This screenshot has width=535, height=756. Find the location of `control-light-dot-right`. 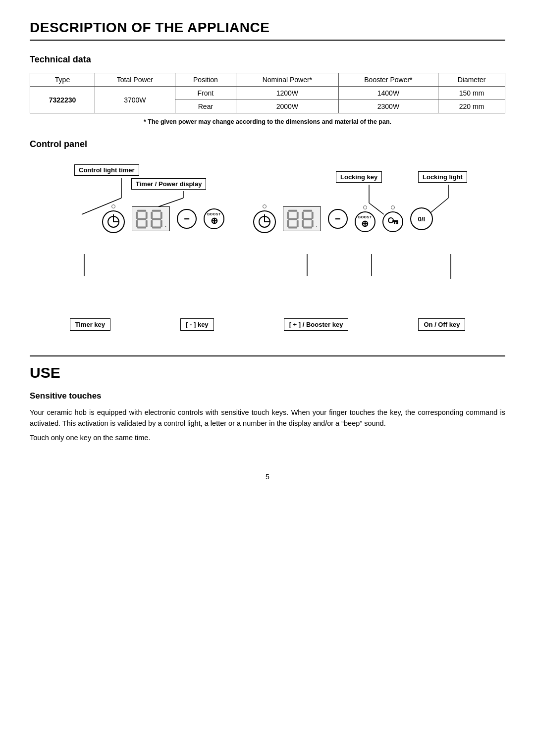

control-light-dot-right is located at coordinates (265, 206).